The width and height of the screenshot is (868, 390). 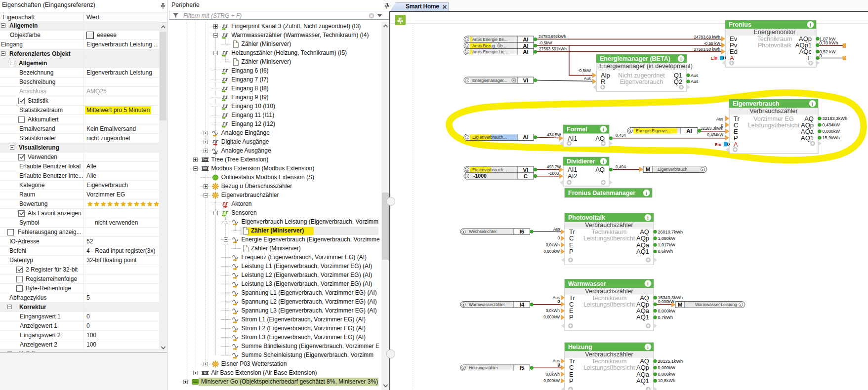 I want to click on svg-text: I4, so click(x=522, y=305).